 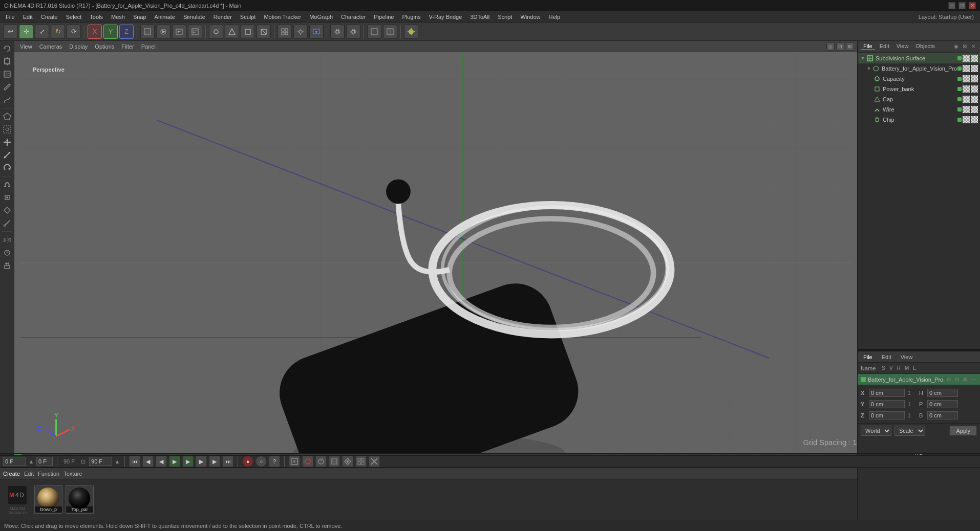 I want to click on transport-play: ▶, so click(x=175, y=461).